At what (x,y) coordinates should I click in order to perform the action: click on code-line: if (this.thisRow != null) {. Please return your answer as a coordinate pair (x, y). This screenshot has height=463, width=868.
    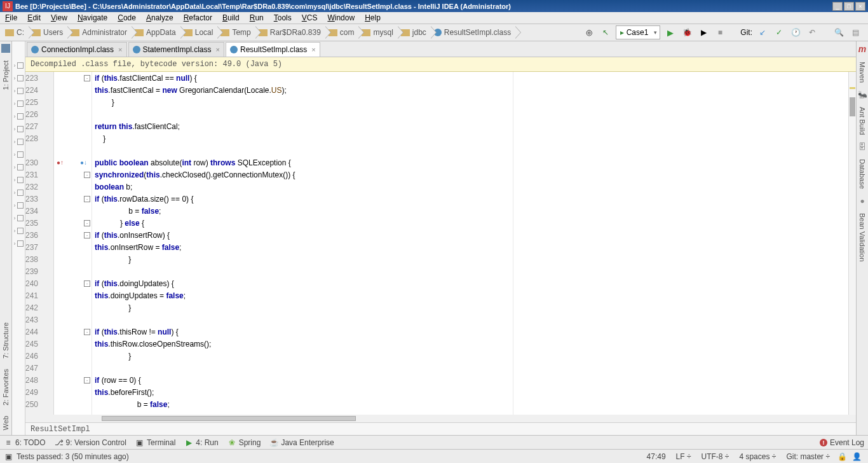
    Looking at the image, I should click on (470, 332).